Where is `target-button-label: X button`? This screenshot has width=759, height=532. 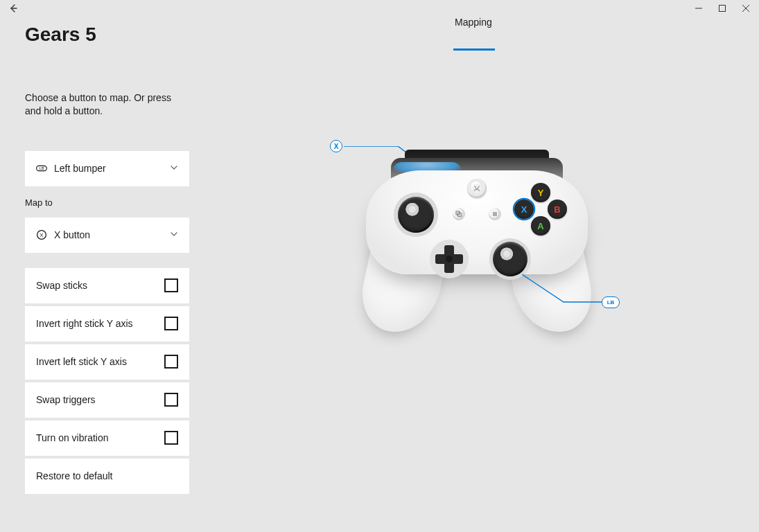 target-button-label: X button is located at coordinates (116, 235).